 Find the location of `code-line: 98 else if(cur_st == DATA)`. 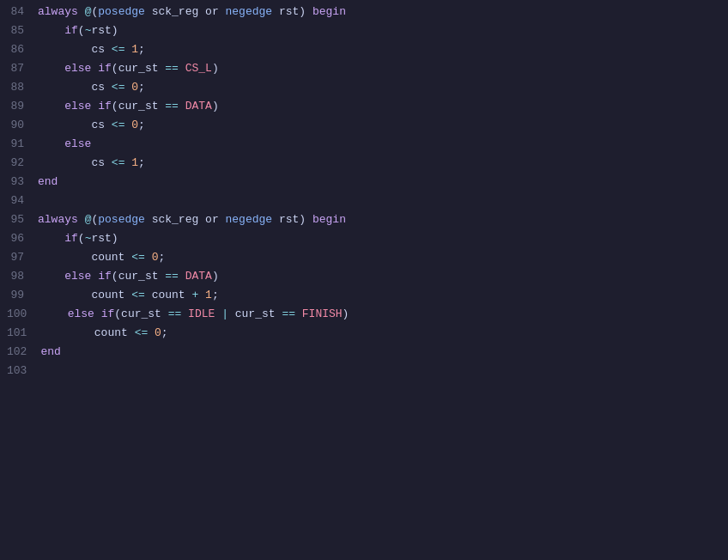

code-line: 98 else if(cur_st == DATA) is located at coordinates (364, 277).